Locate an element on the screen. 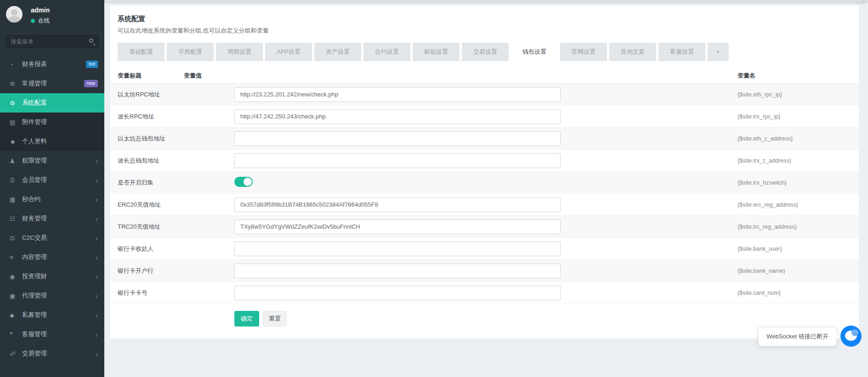 The height and width of the screenshot is (377, 868). tab-period-settings: 周期设置 is located at coordinates (239, 52).